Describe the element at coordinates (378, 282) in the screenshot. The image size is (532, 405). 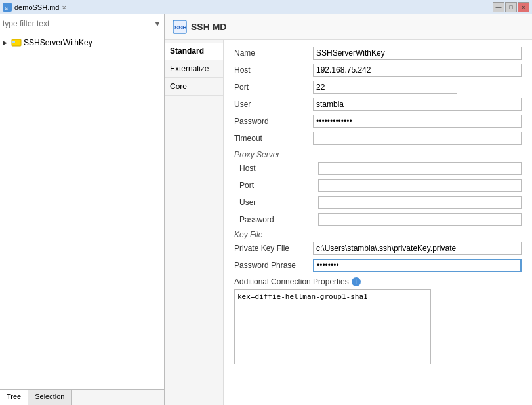
I see `additional-header: Additional Connection Properties i` at that location.